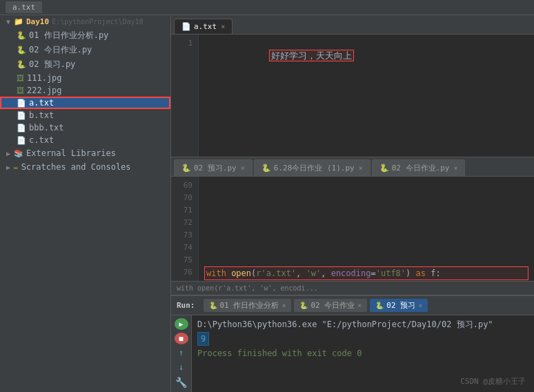 The width and height of the screenshot is (534, 392). I want to click on tree-file-222jpg: 🖼 222.jpg, so click(86, 90).